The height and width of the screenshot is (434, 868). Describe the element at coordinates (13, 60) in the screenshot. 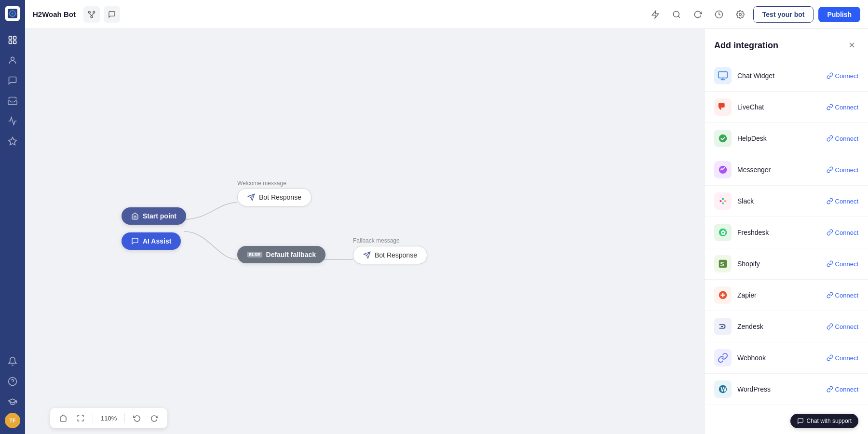

I see `sidebar-item-users` at that location.